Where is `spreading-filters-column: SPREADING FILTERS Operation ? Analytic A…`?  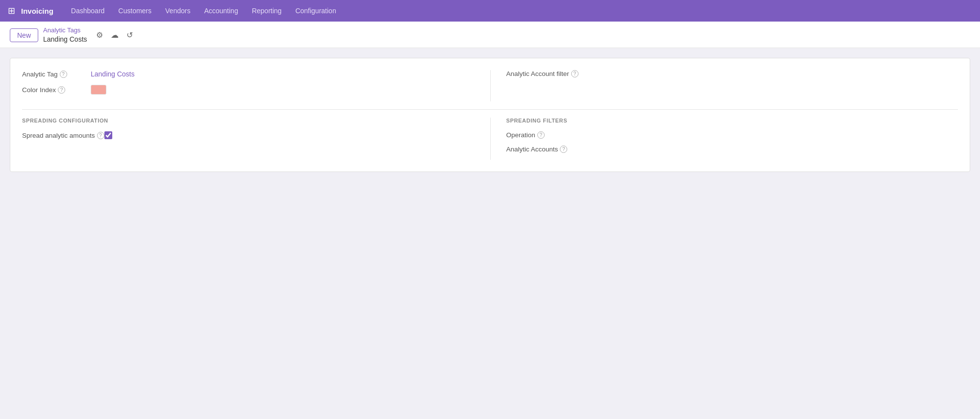
spreading-filters-column: SPREADING FILTERS Operation ? Analytic A… is located at coordinates (725, 139).